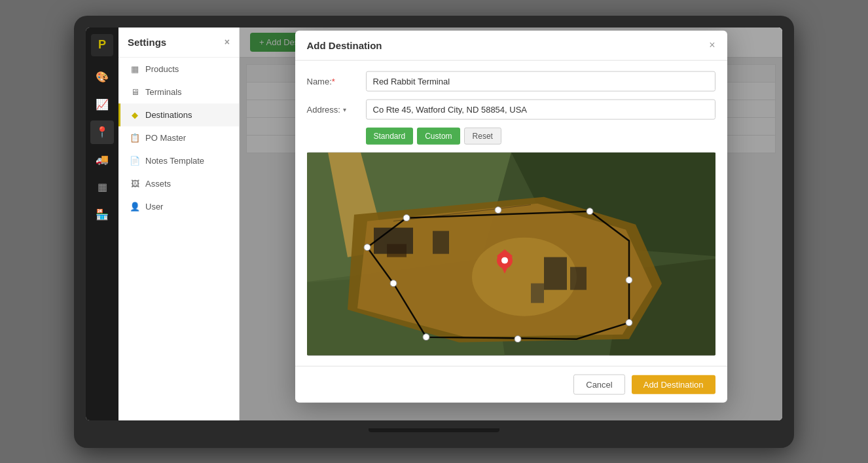 The height and width of the screenshot is (463, 868). I want to click on sidebar-item-products: ▦ Products, so click(179, 69).